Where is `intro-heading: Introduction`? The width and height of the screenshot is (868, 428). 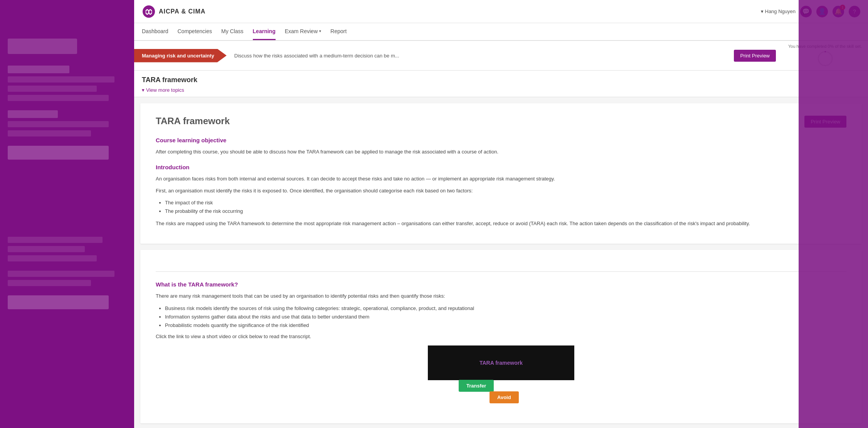 intro-heading: Introduction is located at coordinates (501, 167).